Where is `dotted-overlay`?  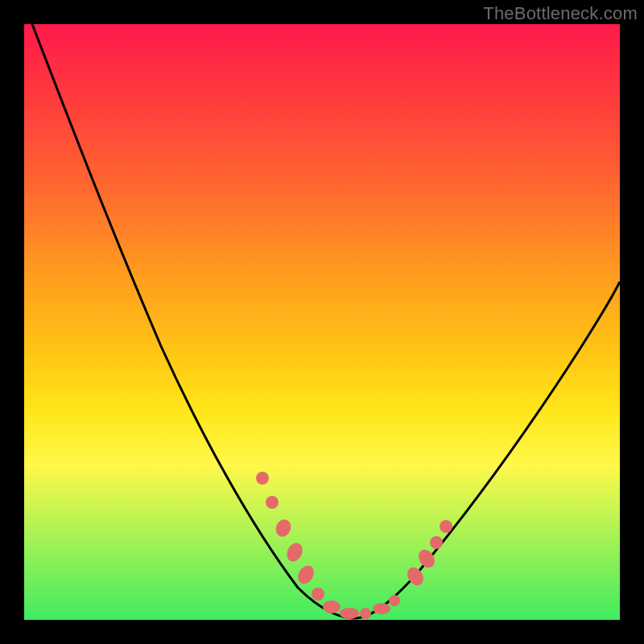 dotted-overlay is located at coordinates (354, 546).